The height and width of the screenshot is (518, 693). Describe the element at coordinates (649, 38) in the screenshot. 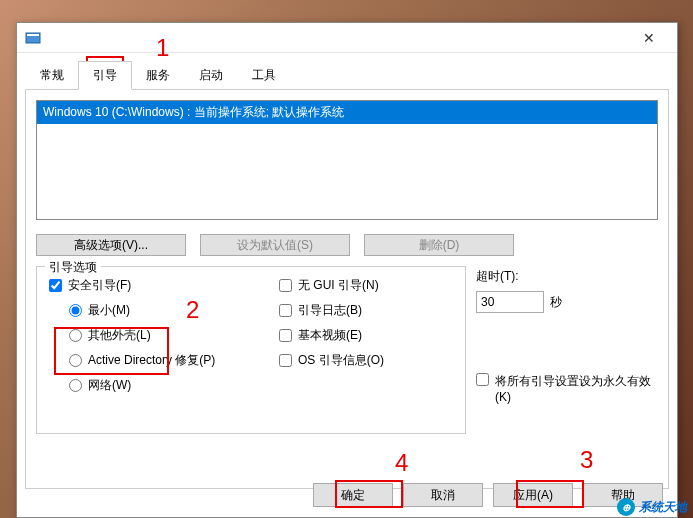

I see `close-button: ✕` at that location.